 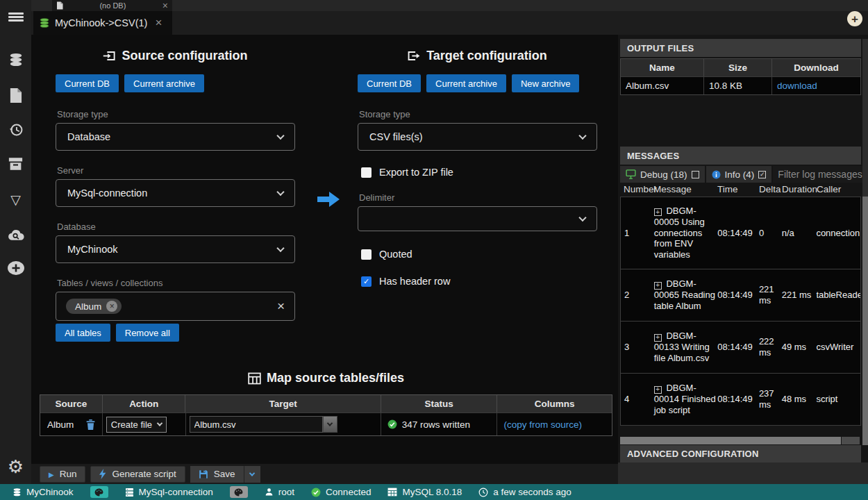 I want to click on filter-log-input, so click(x=821, y=174).